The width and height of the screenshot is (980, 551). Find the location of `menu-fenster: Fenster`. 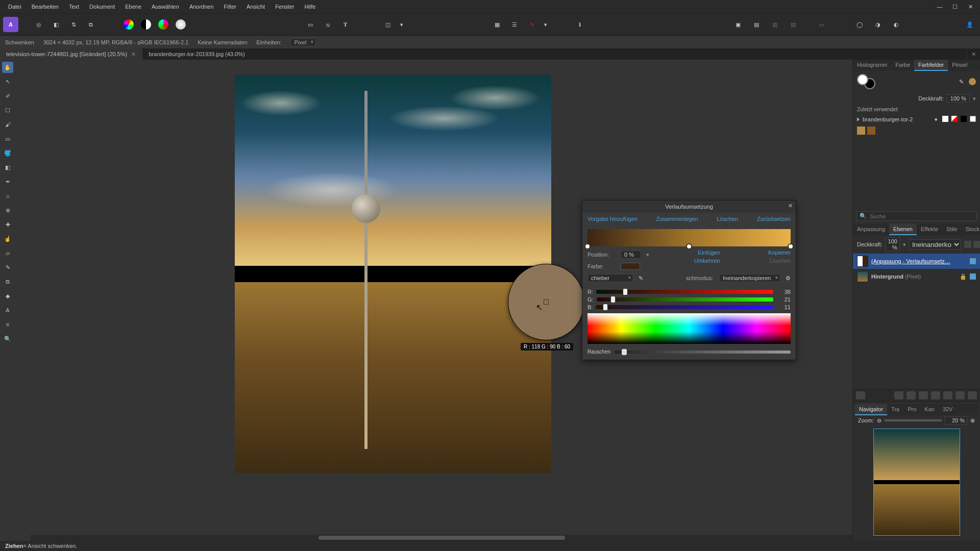

menu-fenster: Fenster is located at coordinates (285, 7).